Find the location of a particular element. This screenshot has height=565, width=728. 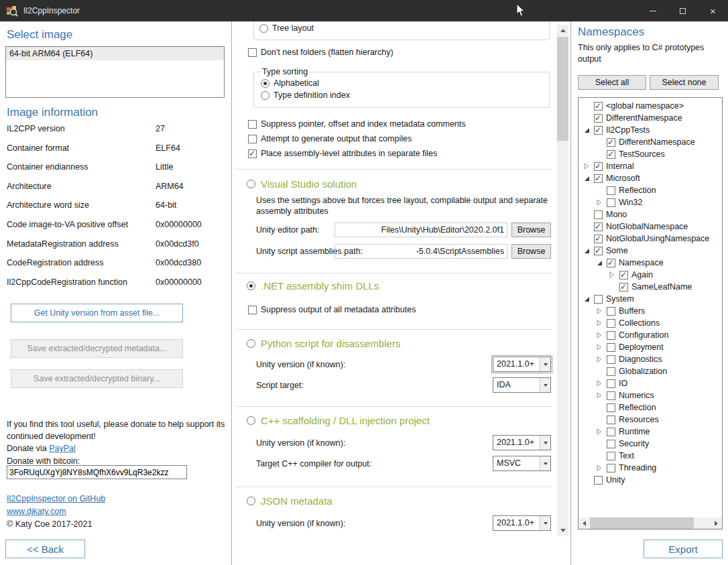

tree-item: Diagnostics is located at coordinates (650, 359).